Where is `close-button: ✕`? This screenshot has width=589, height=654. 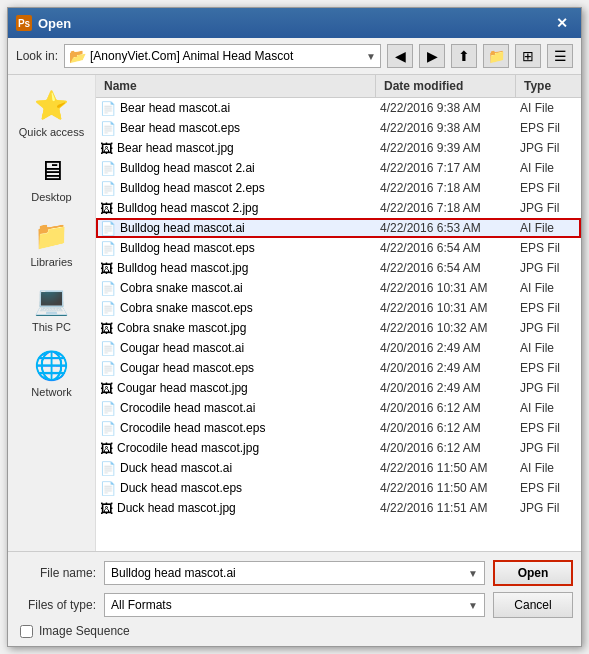
close-button: ✕ is located at coordinates (562, 23).